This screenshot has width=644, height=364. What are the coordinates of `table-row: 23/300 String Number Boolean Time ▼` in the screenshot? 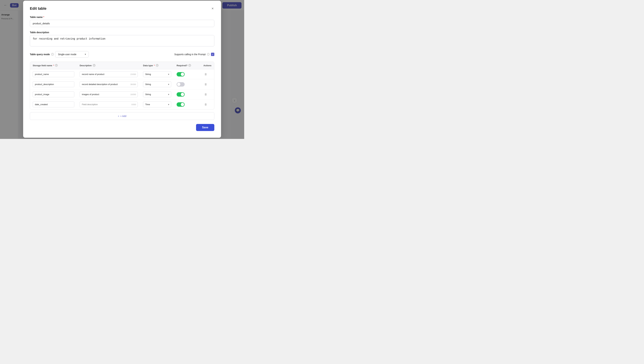 It's located at (122, 74).